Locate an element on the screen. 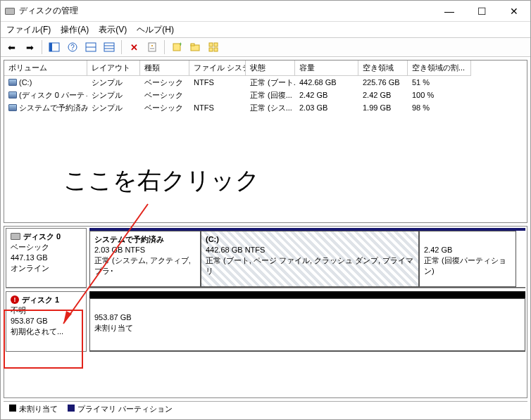 The width and height of the screenshot is (531, 420). column-header: 空き領域の割... is located at coordinates (439, 68).